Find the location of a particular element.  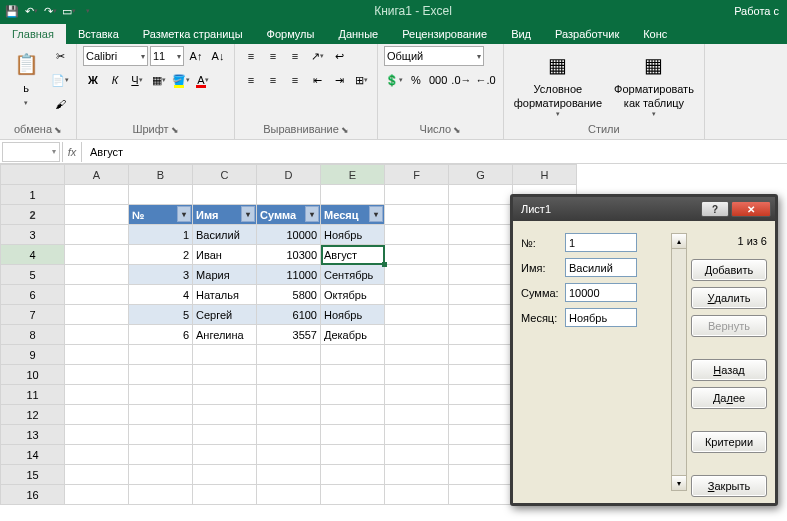

number-format-combo: Общий▾ is located at coordinates (434, 56).